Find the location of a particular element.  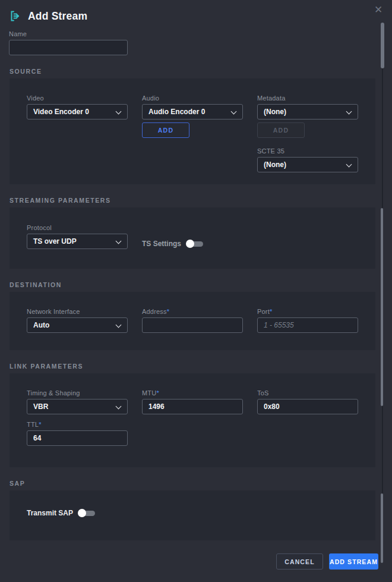

address-label: Address* is located at coordinates (192, 312).